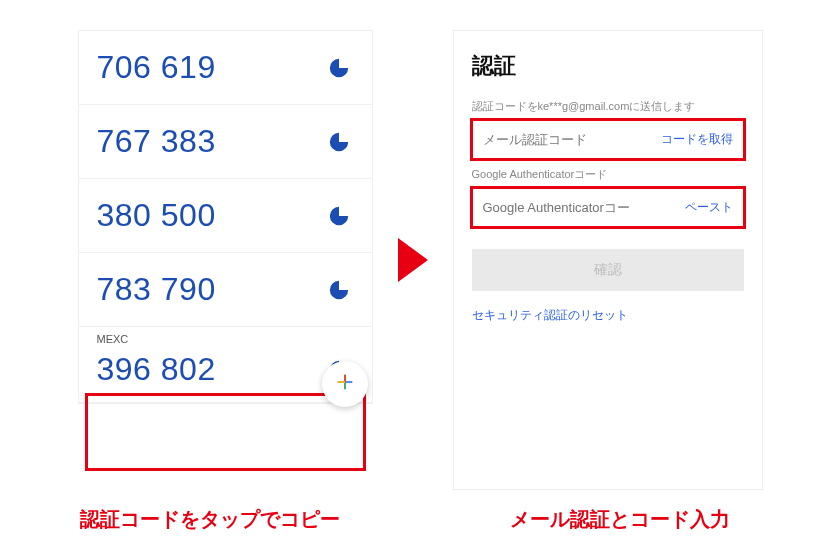 This screenshot has width=840, height=560. I want to click on auth-code: 783 790, so click(156, 290).